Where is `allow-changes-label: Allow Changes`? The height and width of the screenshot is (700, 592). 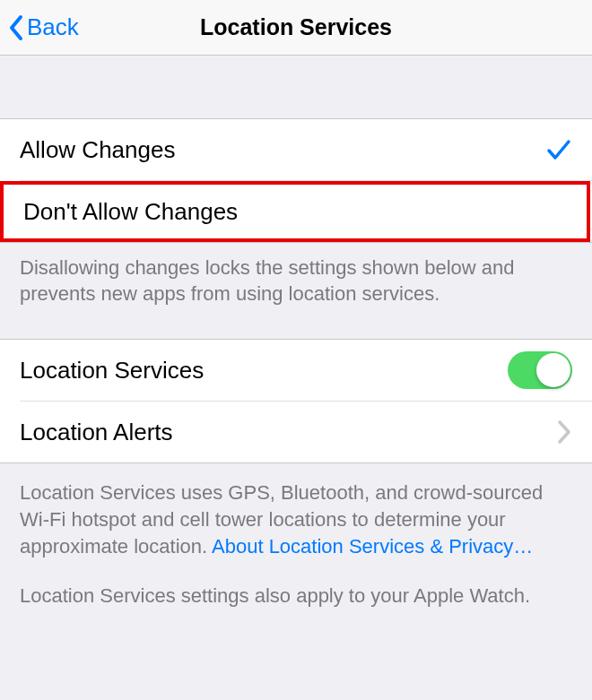 allow-changes-label: Allow Changes is located at coordinates (97, 151).